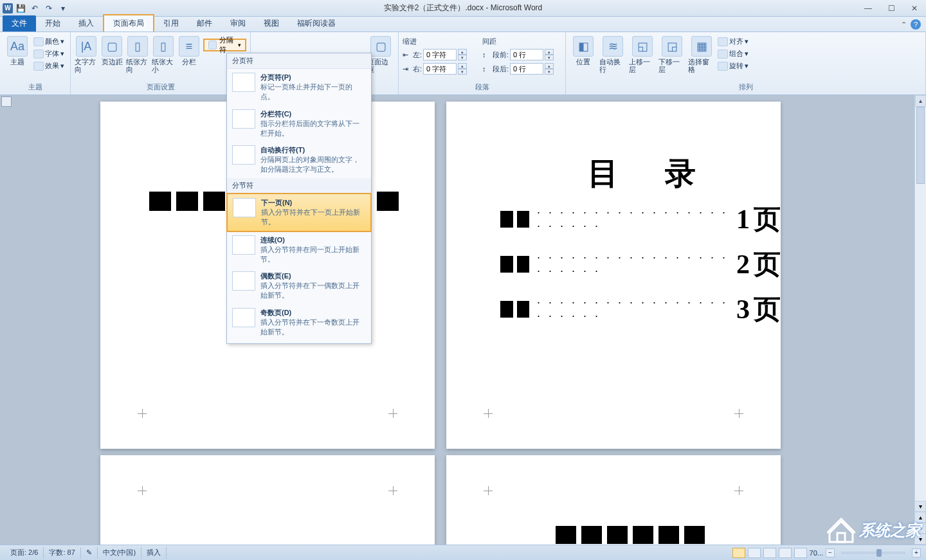  What do you see at coordinates (770, 553) in the screenshot?
I see `view-web-layout` at bounding box center [770, 553].